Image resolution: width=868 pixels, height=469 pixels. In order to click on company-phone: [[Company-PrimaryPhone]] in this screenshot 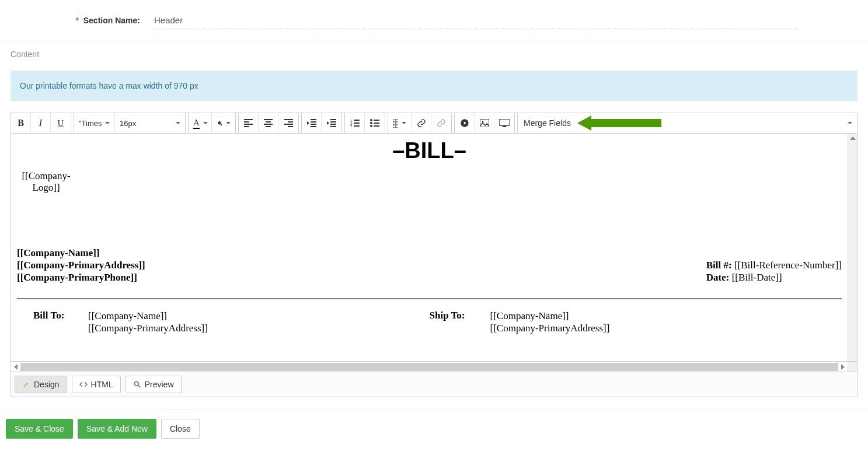, I will do `click(81, 278)`.